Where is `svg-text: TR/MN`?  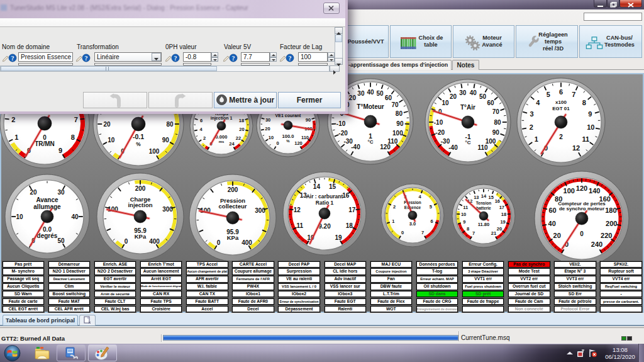
svg-text: TR/MN is located at coordinates (45, 144).